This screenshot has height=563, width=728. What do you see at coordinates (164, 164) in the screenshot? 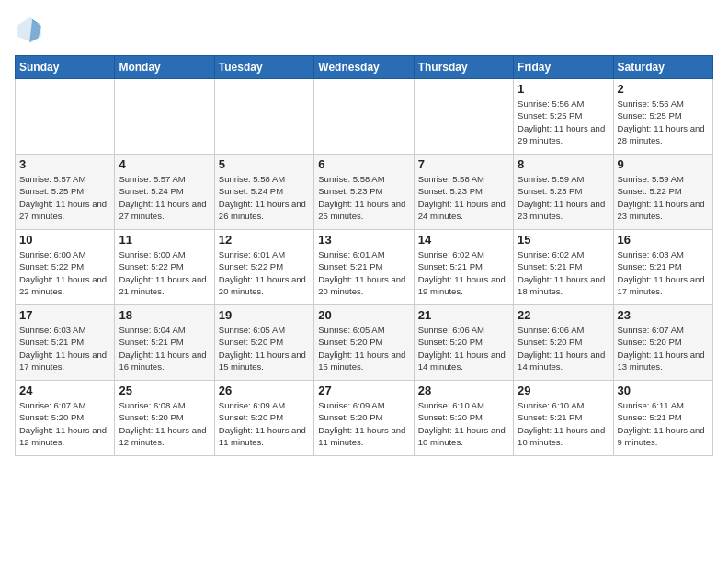
I see `day-number: 4` at bounding box center [164, 164].